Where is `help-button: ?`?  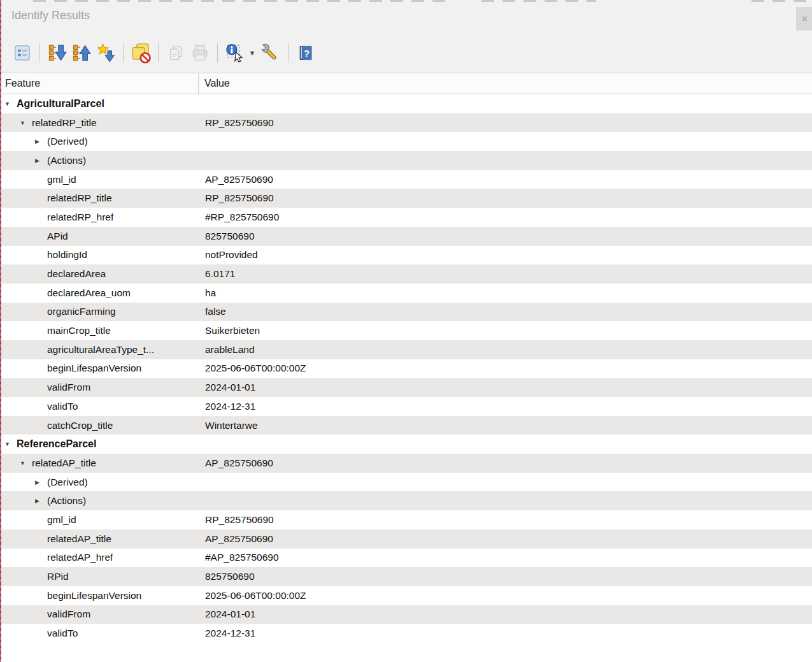
help-button: ? is located at coordinates (306, 53).